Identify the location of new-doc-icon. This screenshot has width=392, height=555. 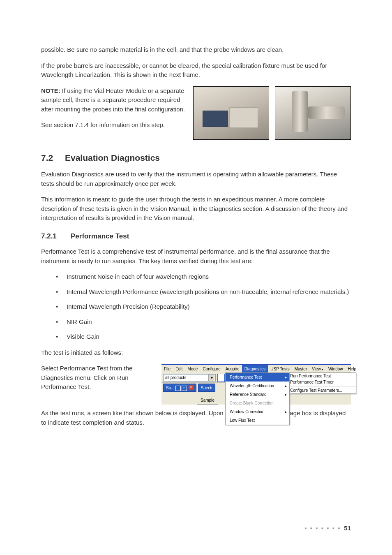
(221, 378).